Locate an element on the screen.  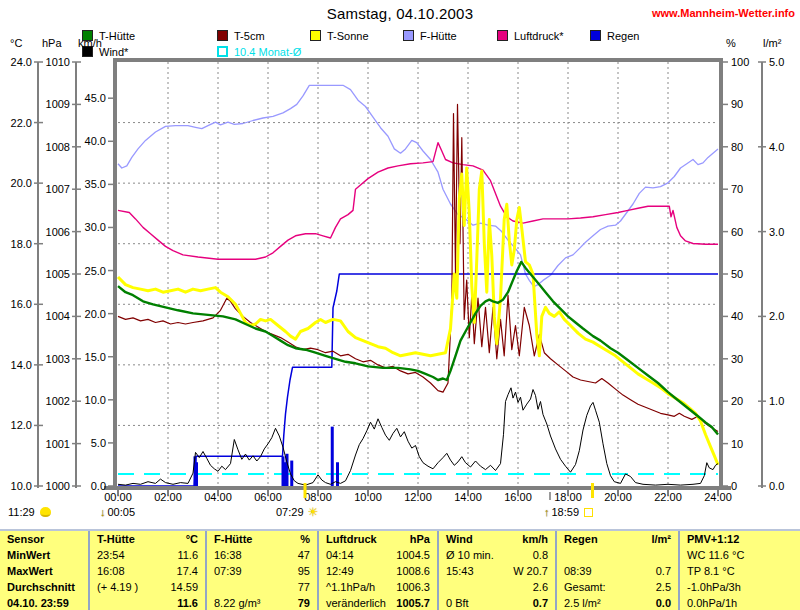
cell-value: 1008.6 is located at coordinates (413, 571).